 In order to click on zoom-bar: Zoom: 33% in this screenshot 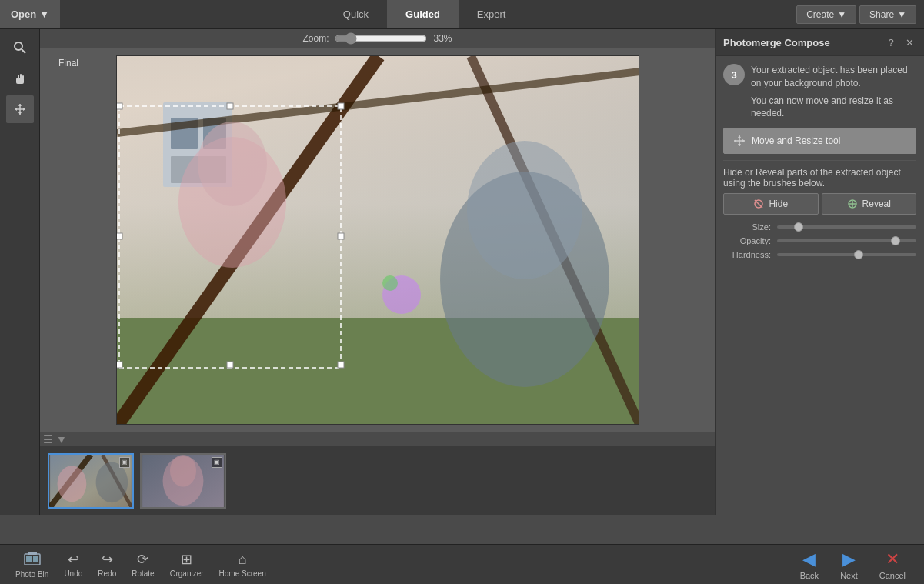, I will do `click(377, 38)`.